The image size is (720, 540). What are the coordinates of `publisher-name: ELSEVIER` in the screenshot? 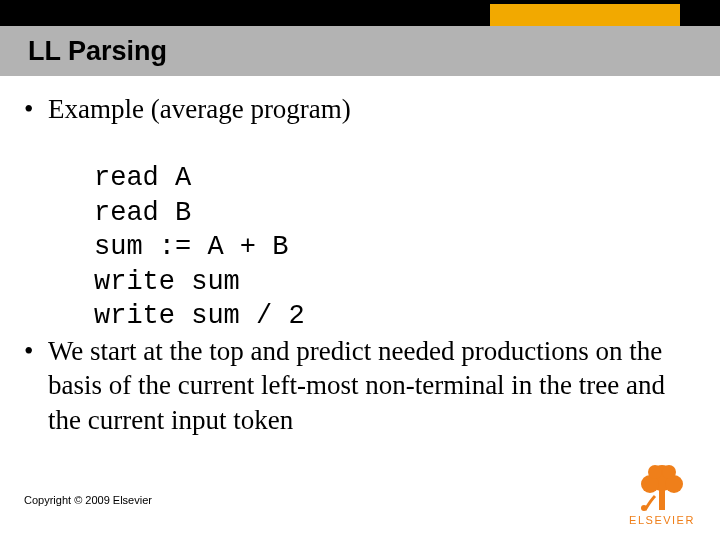 It's located at (662, 520).